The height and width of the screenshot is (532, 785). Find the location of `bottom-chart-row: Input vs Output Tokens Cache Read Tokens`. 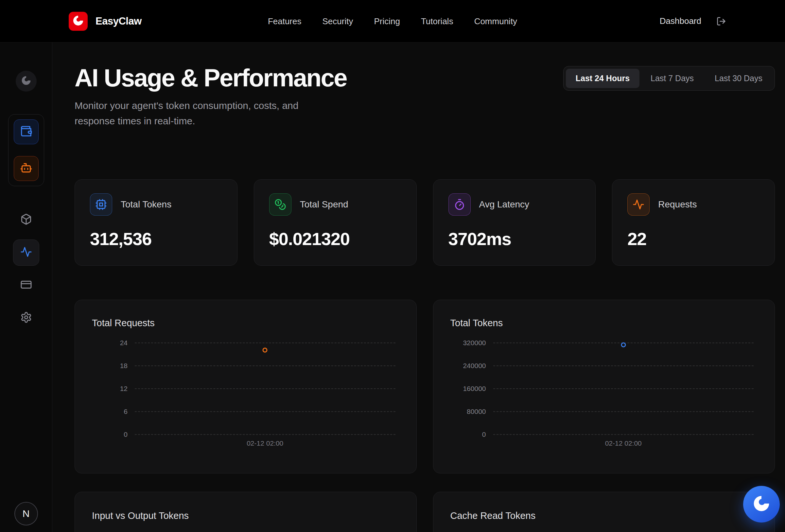

bottom-chart-row: Input vs Output Tokens Cache Read Tokens is located at coordinates (425, 512).